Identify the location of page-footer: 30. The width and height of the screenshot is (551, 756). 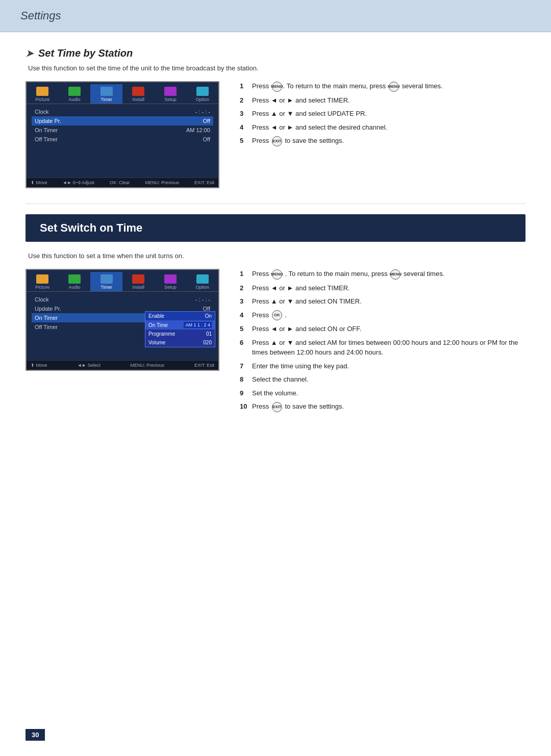
(35, 735).